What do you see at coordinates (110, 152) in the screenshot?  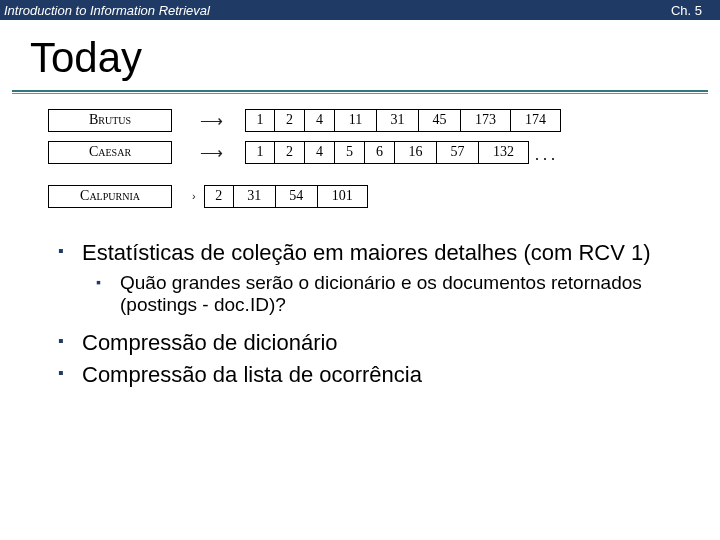 I see `term-box: Caesar` at bounding box center [110, 152].